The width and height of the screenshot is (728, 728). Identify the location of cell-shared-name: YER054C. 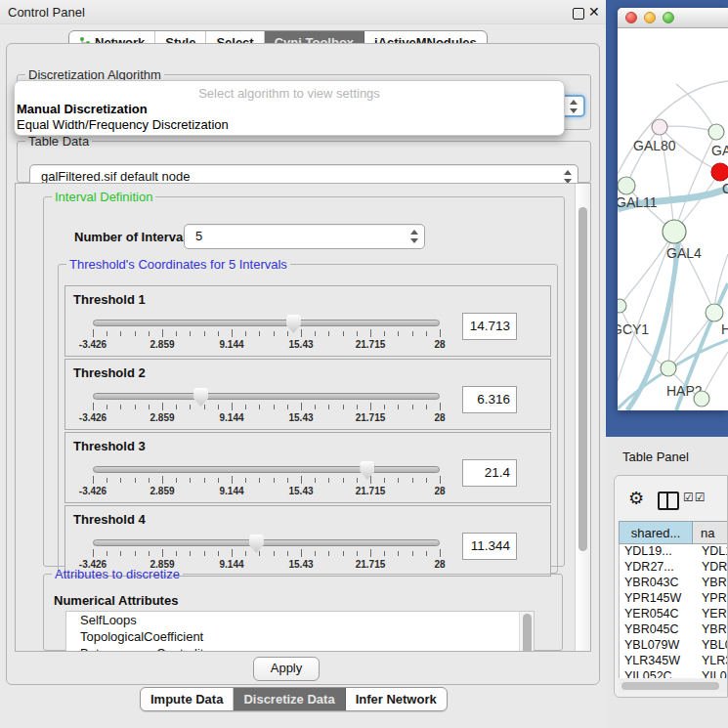
(657, 615).